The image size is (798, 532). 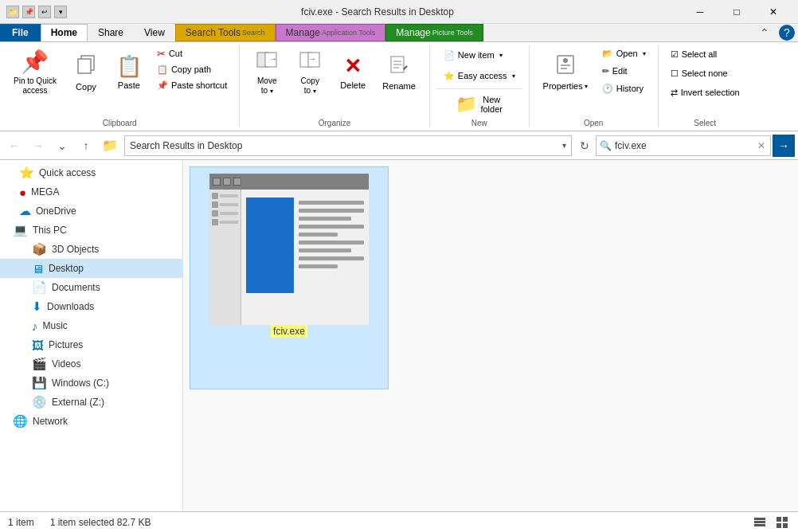 What do you see at coordinates (311, 86) in the screenshot?
I see `copy-to-label: Copyto ▾` at bounding box center [311, 86].